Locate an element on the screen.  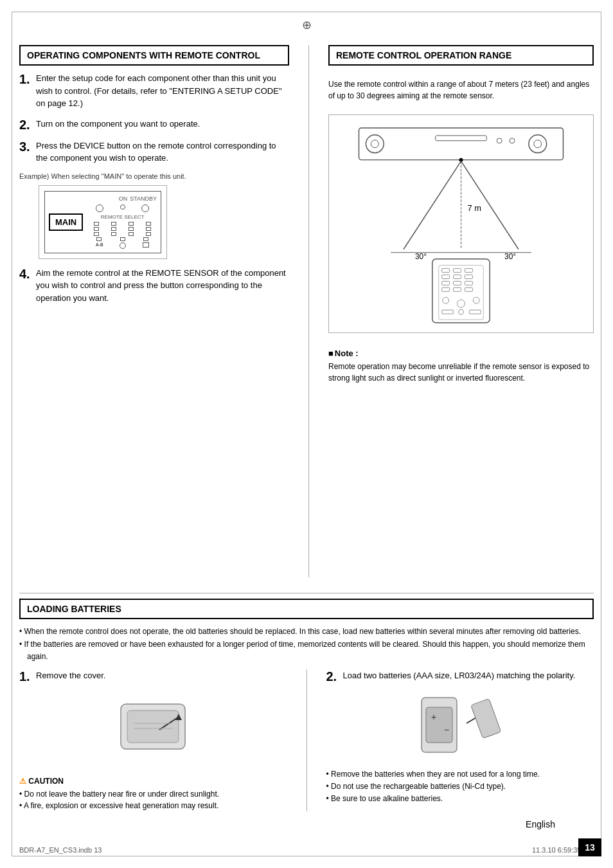
loading-vertical-divider is located at coordinates (307, 741).